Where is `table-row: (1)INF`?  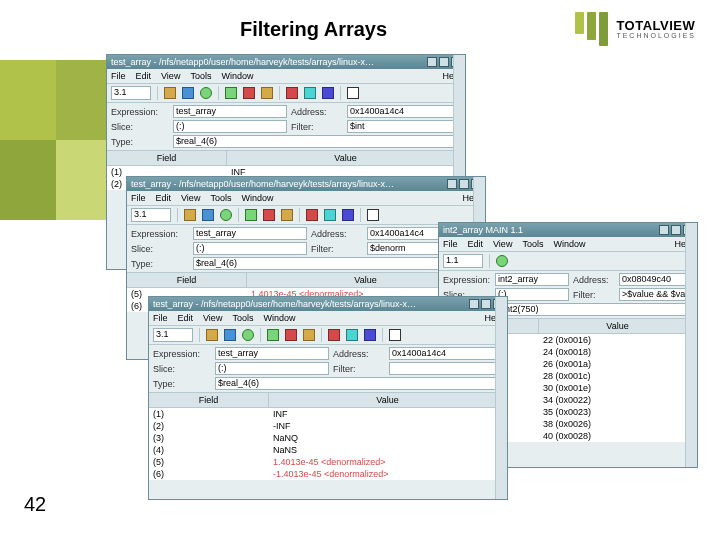
table-row: (1)INF is located at coordinates (328, 414).